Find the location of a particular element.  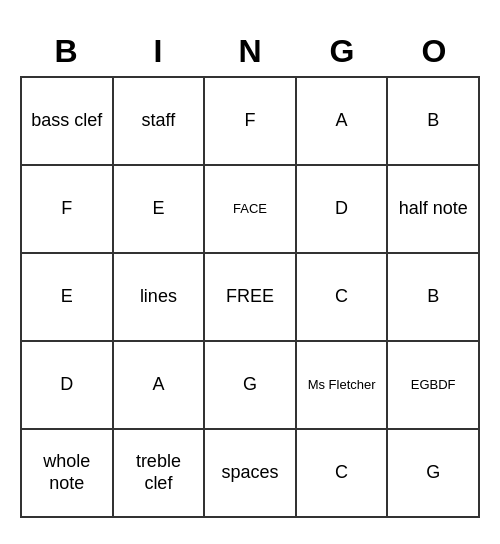

cell-r1-c2: FACE is located at coordinates (251, 210).